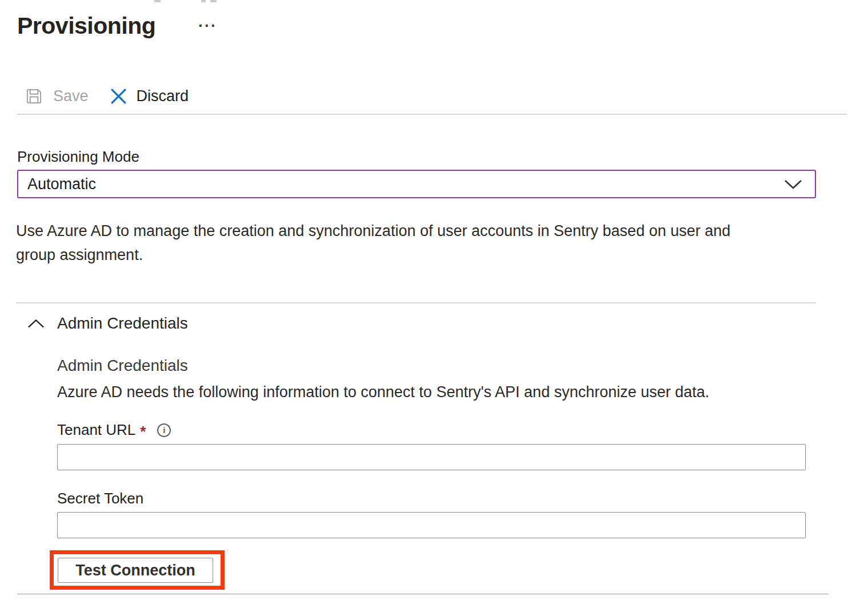 This screenshot has height=616, width=848. I want to click on discard-button: Discard, so click(150, 96).